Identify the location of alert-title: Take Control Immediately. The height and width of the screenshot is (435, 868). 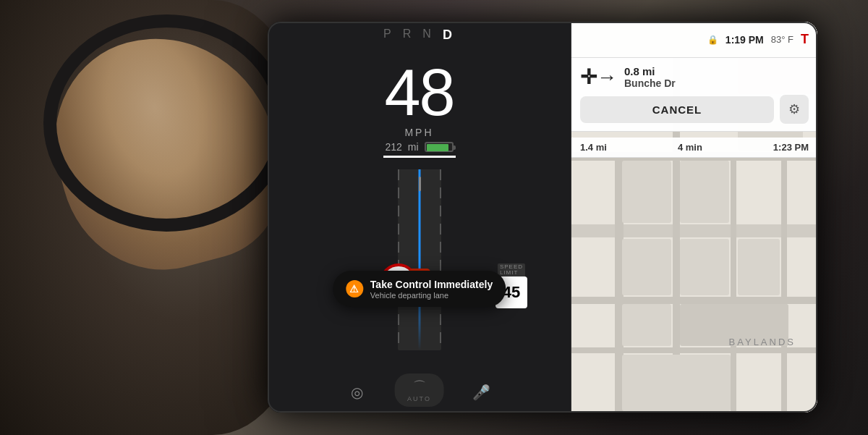
(431, 284).